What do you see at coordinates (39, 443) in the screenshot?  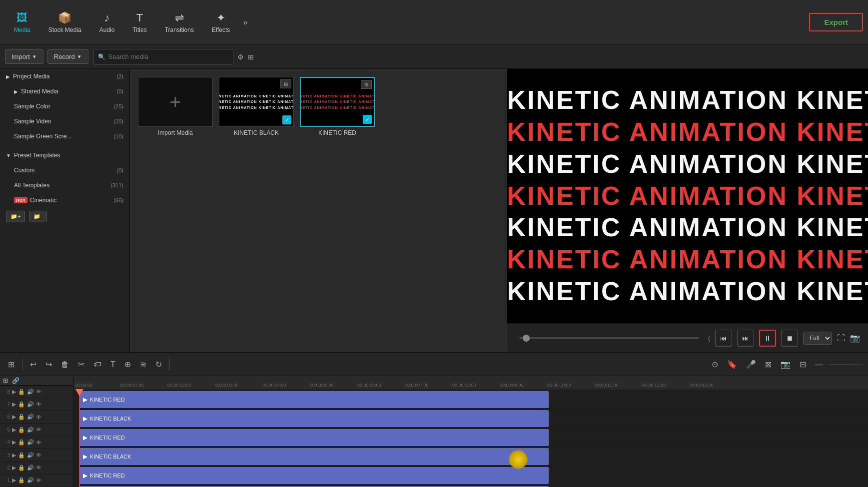 I see `track-4-eye: 👁` at bounding box center [39, 443].